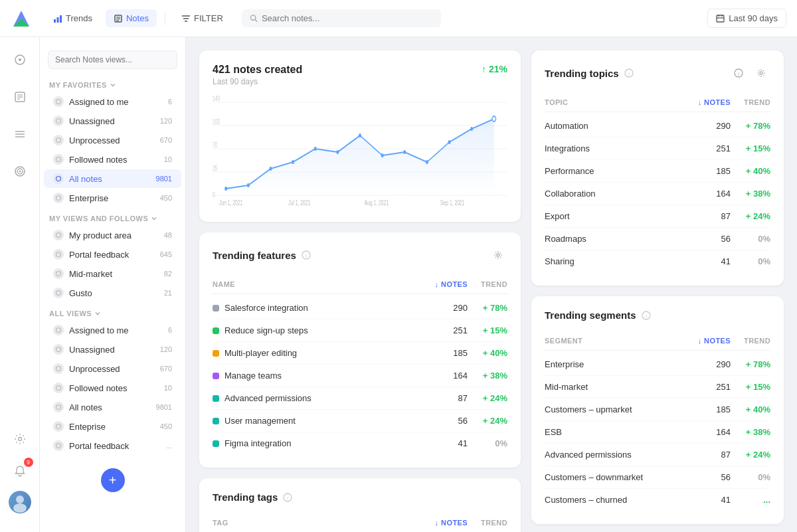  What do you see at coordinates (611, 477) in the screenshot?
I see `row-name: Customers – downmarket` at bounding box center [611, 477].